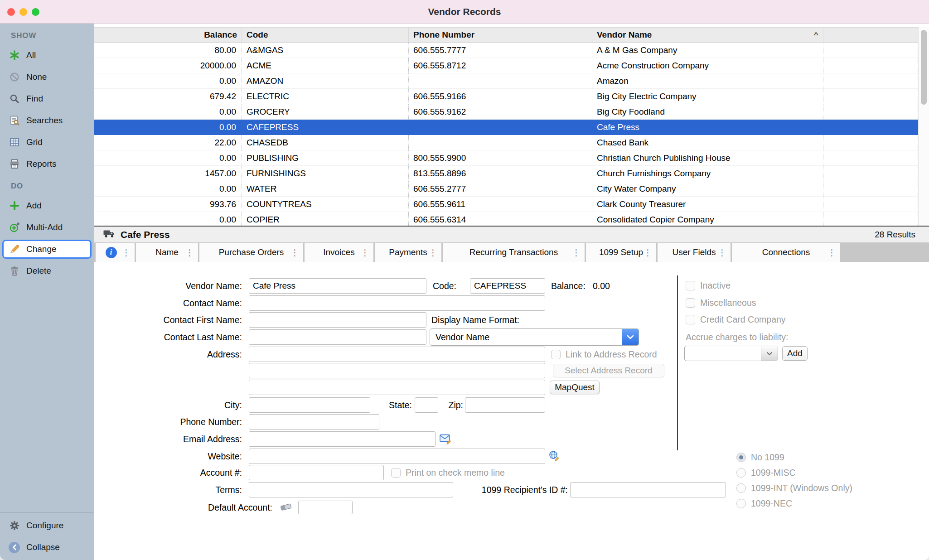  I want to click on tab-user-fields: User Fields⋮, so click(694, 252).